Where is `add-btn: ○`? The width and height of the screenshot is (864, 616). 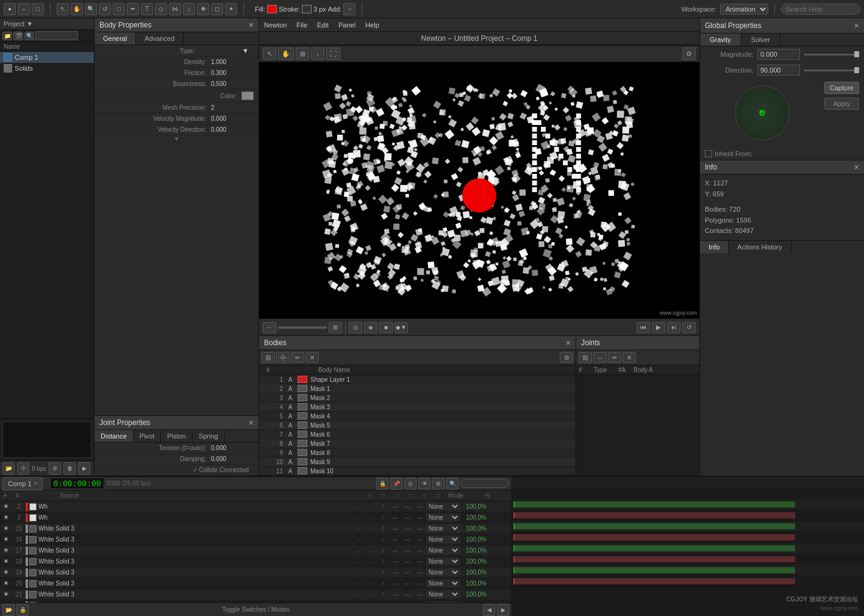
add-btn: ○ is located at coordinates (349, 9).